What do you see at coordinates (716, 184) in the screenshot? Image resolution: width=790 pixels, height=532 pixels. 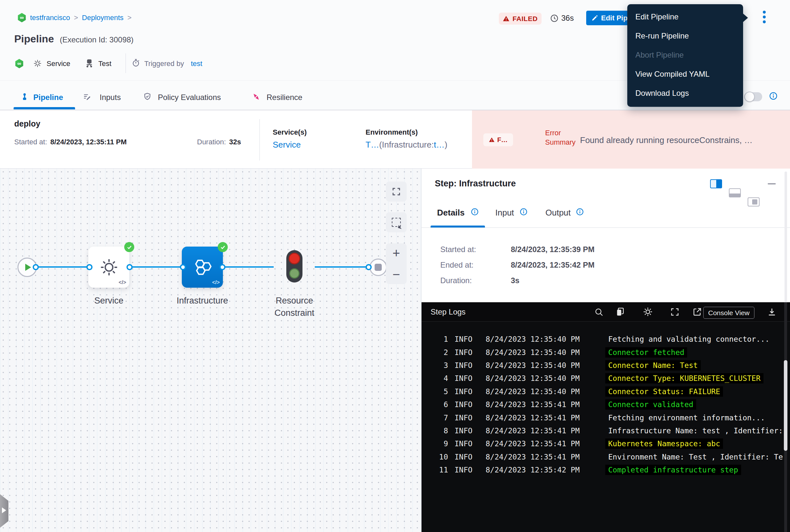 I see `layout-right-split-icon` at bounding box center [716, 184].